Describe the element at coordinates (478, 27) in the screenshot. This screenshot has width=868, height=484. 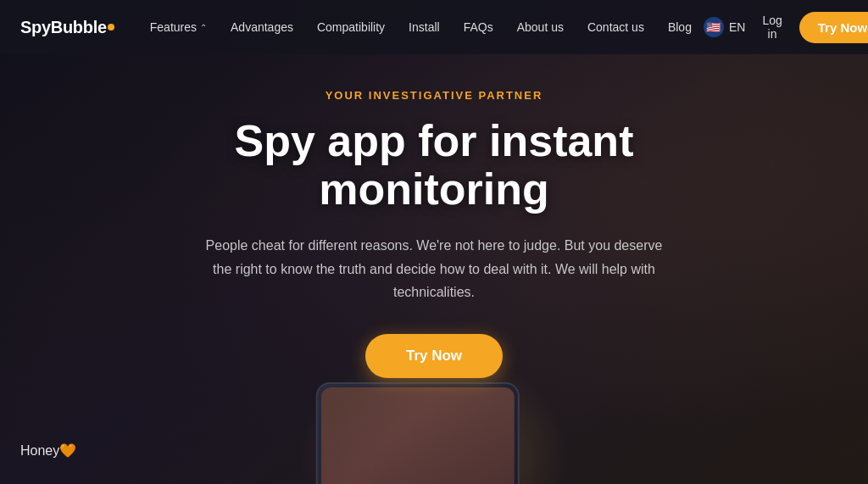
I see `nav-link-faqs: FAQs` at that location.